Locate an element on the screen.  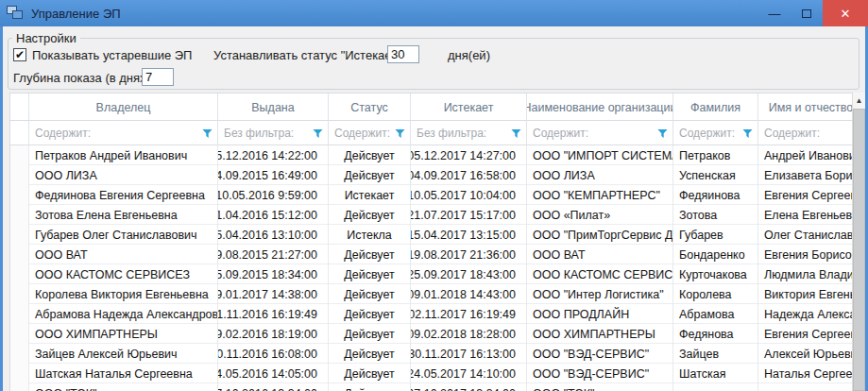
table-row: Королева Виктория Евгеньевна09.01.2017 1… is located at coordinates (431, 295).